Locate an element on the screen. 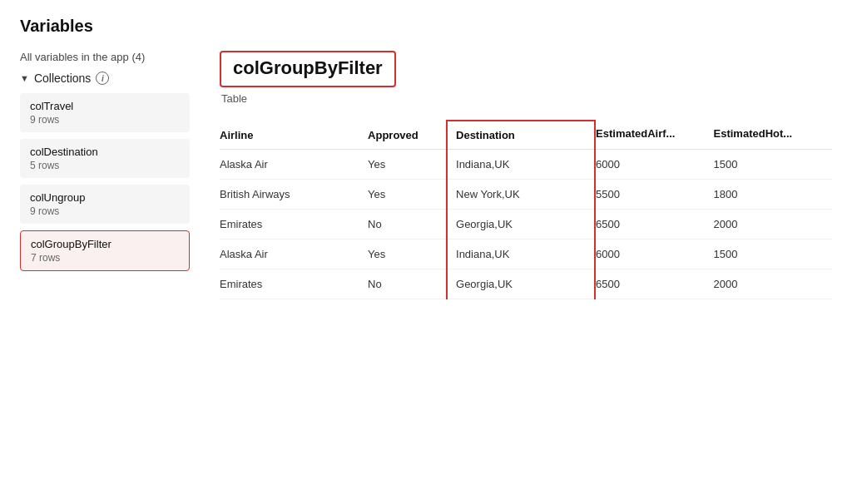 Image resolution: width=852 pixels, height=504 pixels. cell-destination: New York,UK is located at coordinates (521, 195).